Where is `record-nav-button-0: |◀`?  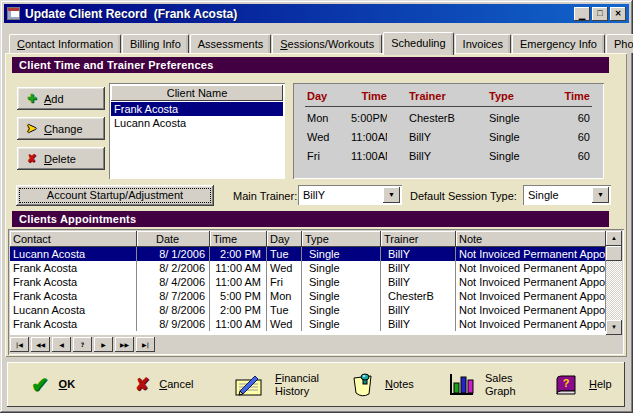
record-nav-button-0: |◀ is located at coordinates (20, 344).